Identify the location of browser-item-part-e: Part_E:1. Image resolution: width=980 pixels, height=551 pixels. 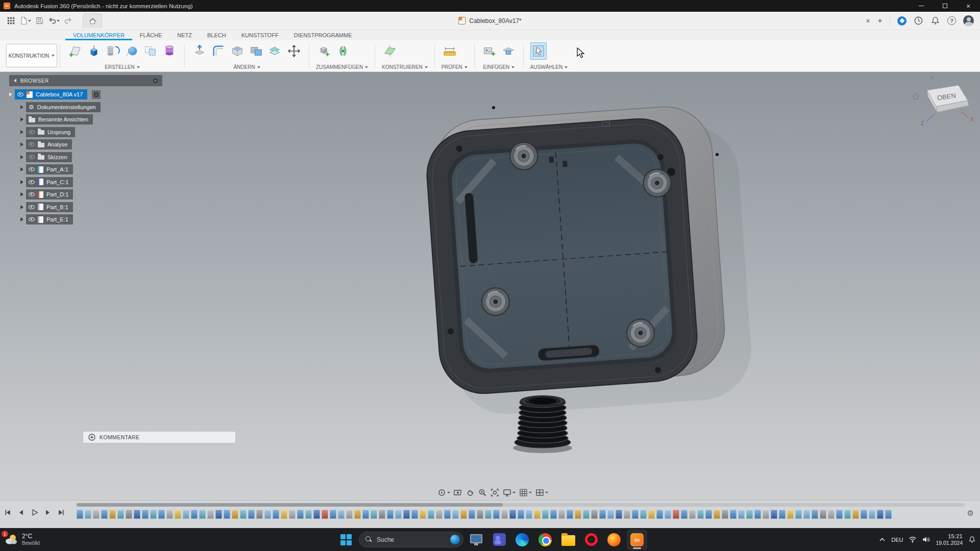
(50, 219).